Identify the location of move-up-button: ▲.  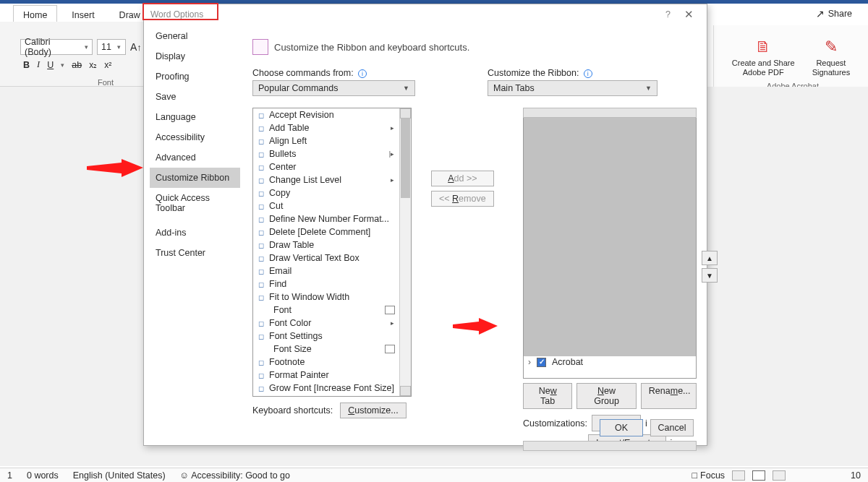
(710, 258).